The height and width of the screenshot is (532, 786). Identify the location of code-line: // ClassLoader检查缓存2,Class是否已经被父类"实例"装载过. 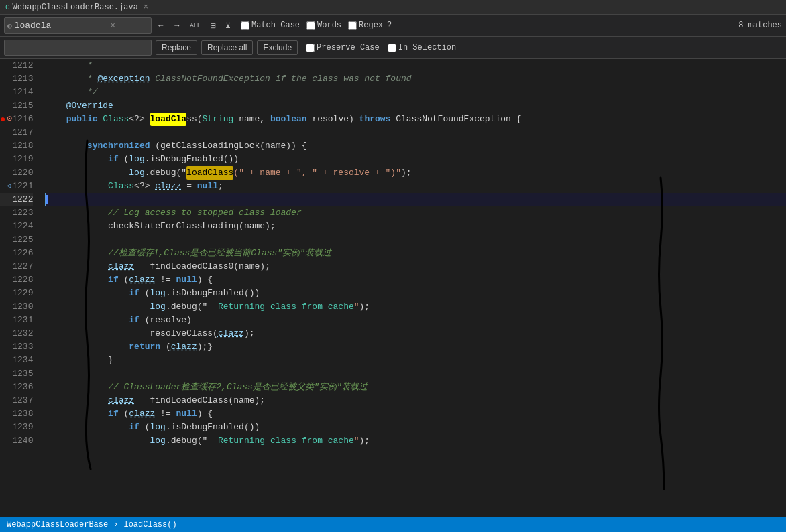
(416, 387).